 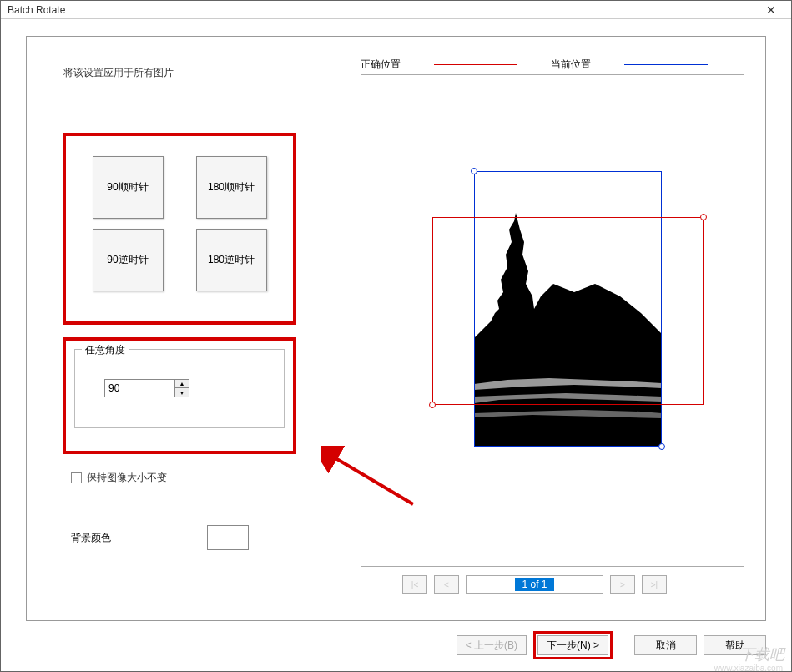 I want to click on nav-first-button: |<, so click(x=415, y=584).